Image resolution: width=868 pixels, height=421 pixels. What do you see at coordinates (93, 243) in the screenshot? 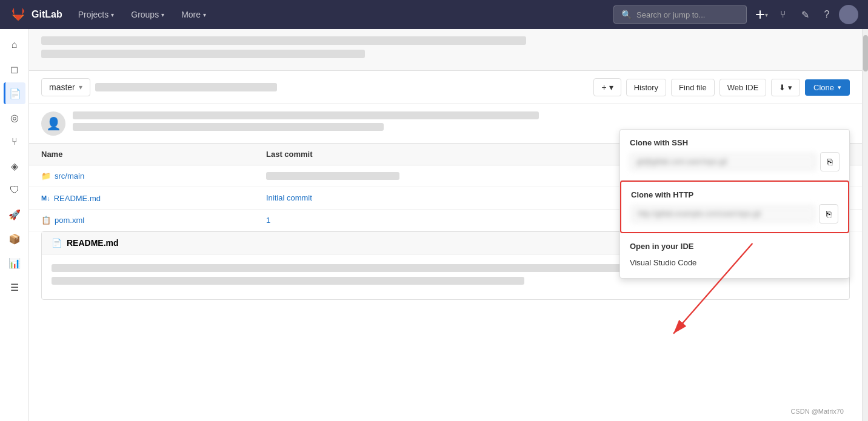
I see `readme-title: README.md` at bounding box center [93, 243].